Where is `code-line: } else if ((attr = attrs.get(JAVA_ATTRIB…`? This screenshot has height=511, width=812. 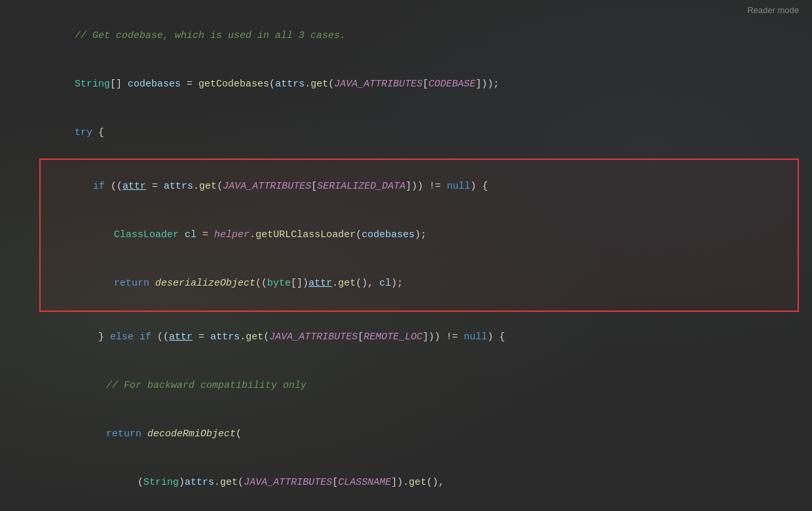
code-line: } else if ((attr = attrs.get(JAVA_ATTRIB… is located at coordinates (419, 337).